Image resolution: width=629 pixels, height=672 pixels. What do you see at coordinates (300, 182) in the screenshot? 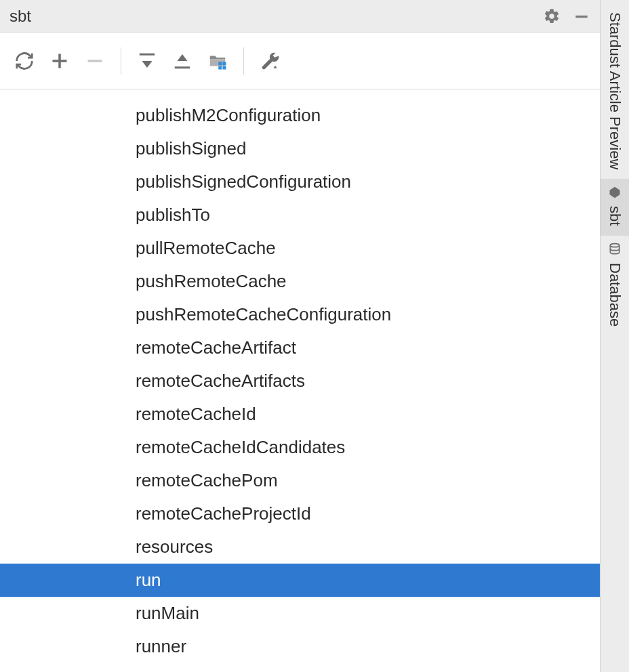
I see `task-row: publishSignedConfiguration` at bounding box center [300, 182].